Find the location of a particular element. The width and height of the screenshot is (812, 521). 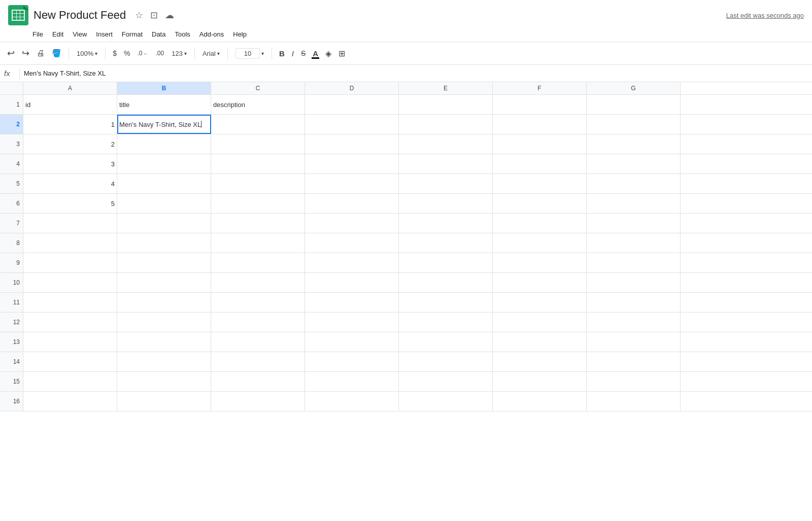

cell-C2 is located at coordinates (258, 124).